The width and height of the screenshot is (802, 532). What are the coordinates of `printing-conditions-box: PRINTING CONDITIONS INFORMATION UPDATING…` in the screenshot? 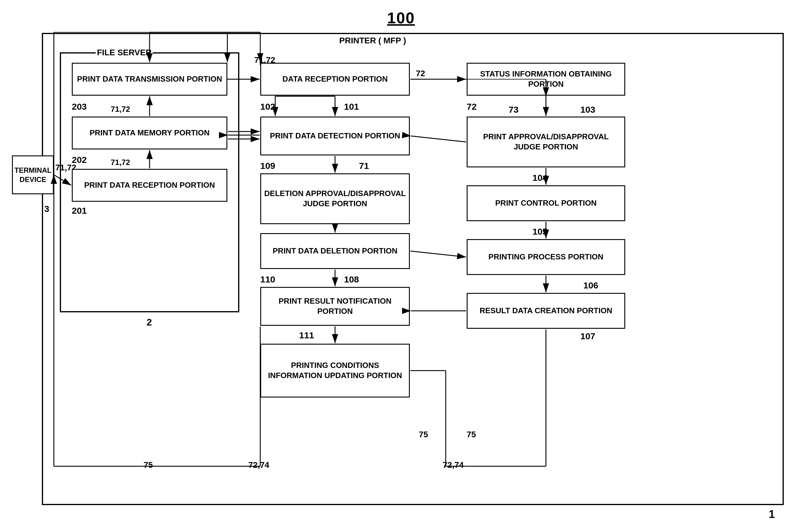 It's located at (335, 370).